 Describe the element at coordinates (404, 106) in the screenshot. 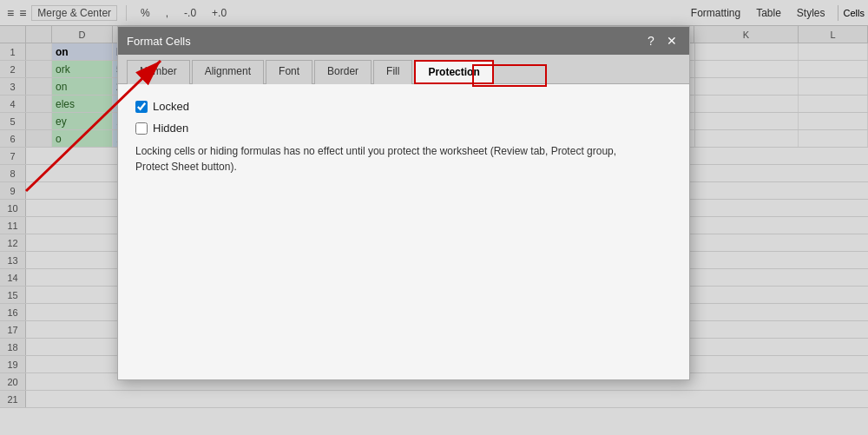

I see `locked-row: Locked` at that location.